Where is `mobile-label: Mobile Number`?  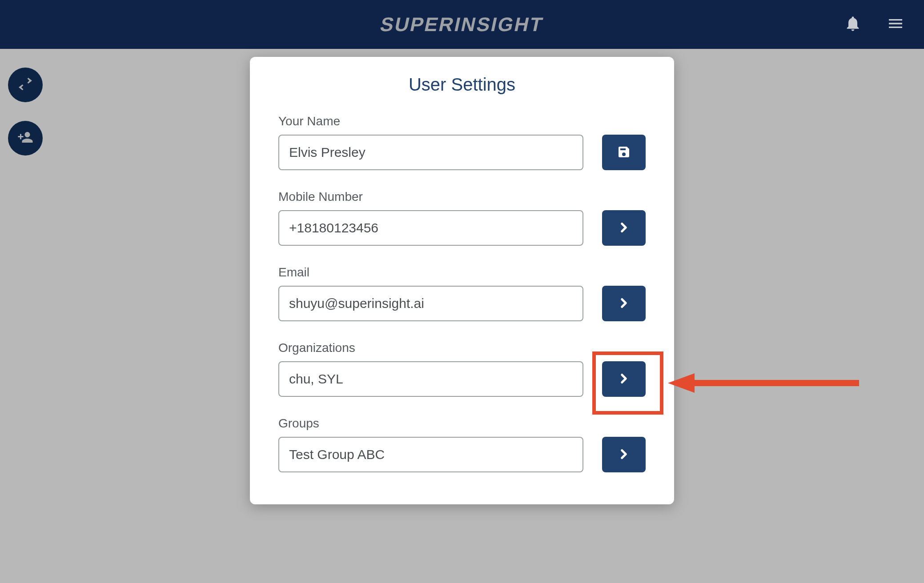
mobile-label: Mobile Number is located at coordinates (462, 197).